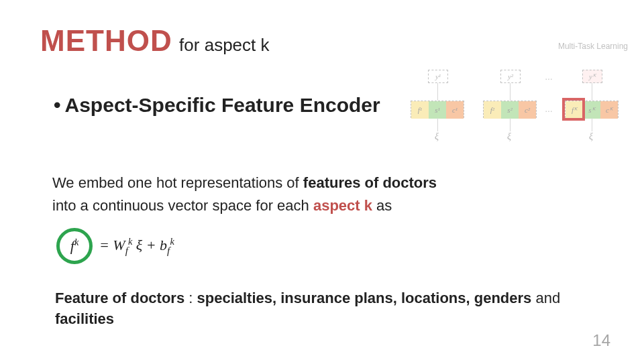  Describe the element at coordinates (223, 105) in the screenshot. I see `bullet-text: Aspect-Specific Feature Encoder` at that location.